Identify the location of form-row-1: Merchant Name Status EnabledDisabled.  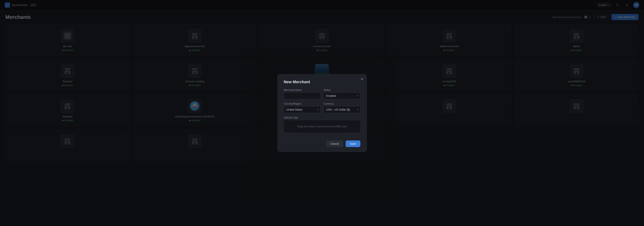
(322, 94).